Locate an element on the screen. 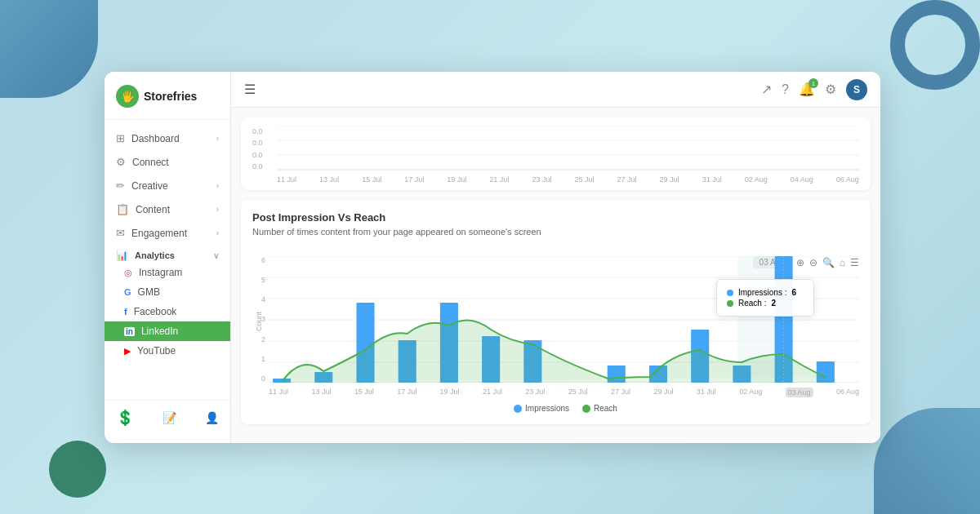 The width and height of the screenshot is (980, 514). analytics-section: 📊 Analytics ∨ is located at coordinates (167, 254).